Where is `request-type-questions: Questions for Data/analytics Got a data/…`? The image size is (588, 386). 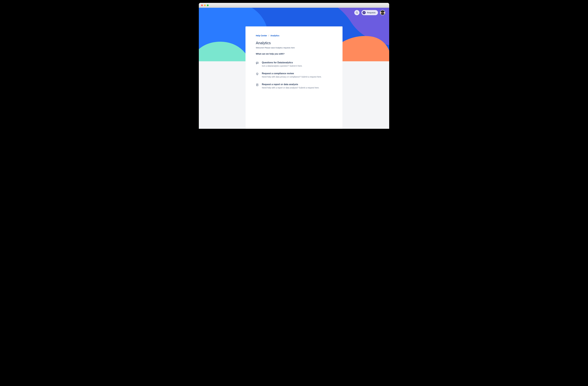
request-type-questions: Questions for Data/analytics Got a data/… is located at coordinates (294, 64).